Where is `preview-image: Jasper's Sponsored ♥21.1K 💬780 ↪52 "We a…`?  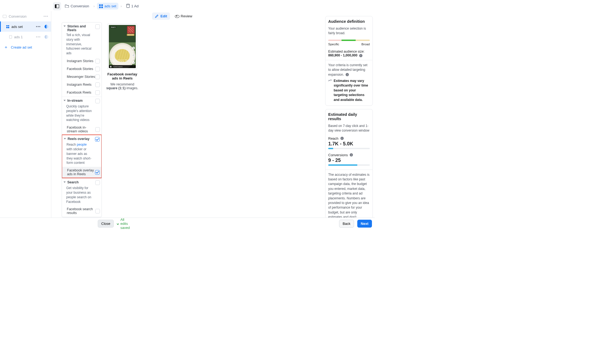
preview-image: Jasper's Sponsored ♥21.1K 💬780 ↪52 "We a… is located at coordinates (122, 47).